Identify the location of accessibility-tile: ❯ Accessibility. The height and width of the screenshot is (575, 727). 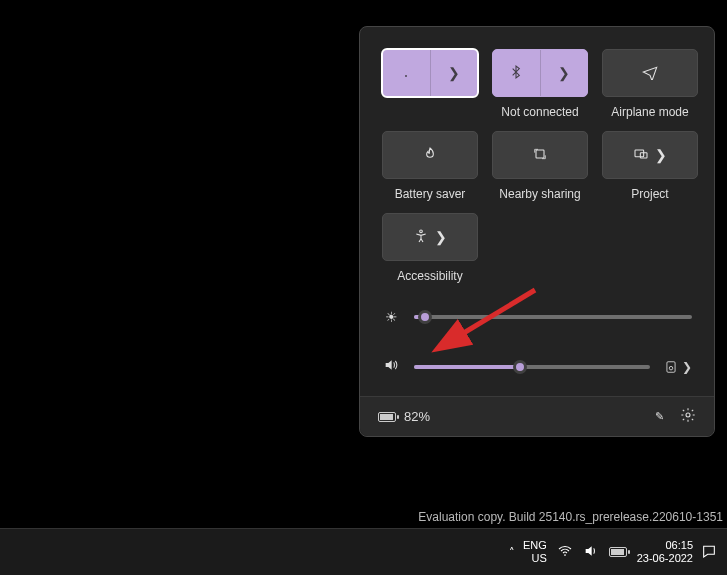
(430, 248).